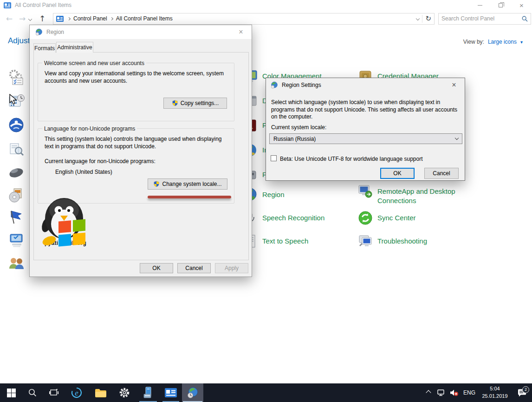 The width and height of the screenshot is (532, 402). Describe the element at coordinates (193, 393) in the screenshot. I see `region-app-button` at that location.